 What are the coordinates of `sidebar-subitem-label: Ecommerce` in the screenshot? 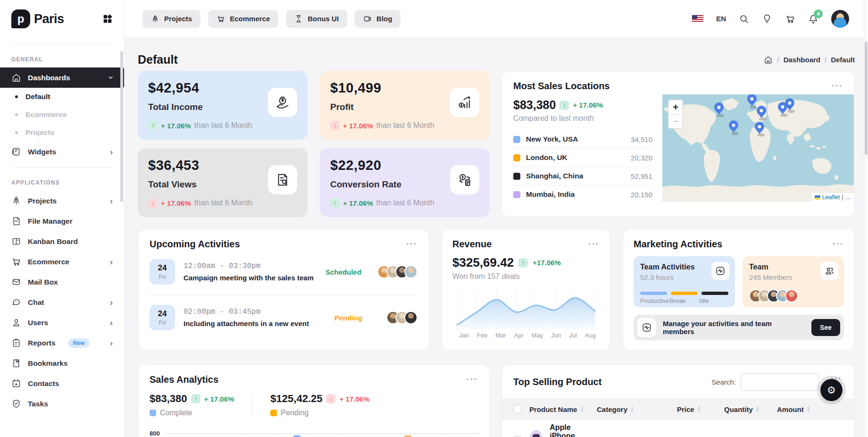 It's located at (46, 115).